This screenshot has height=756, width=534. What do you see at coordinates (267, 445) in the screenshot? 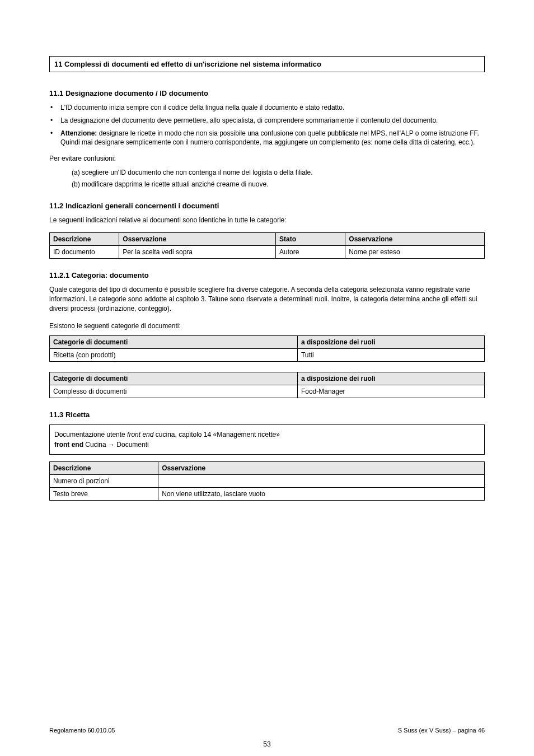
I see `docbox-line-2: front end Cucina → Documenti` at bounding box center [267, 445].